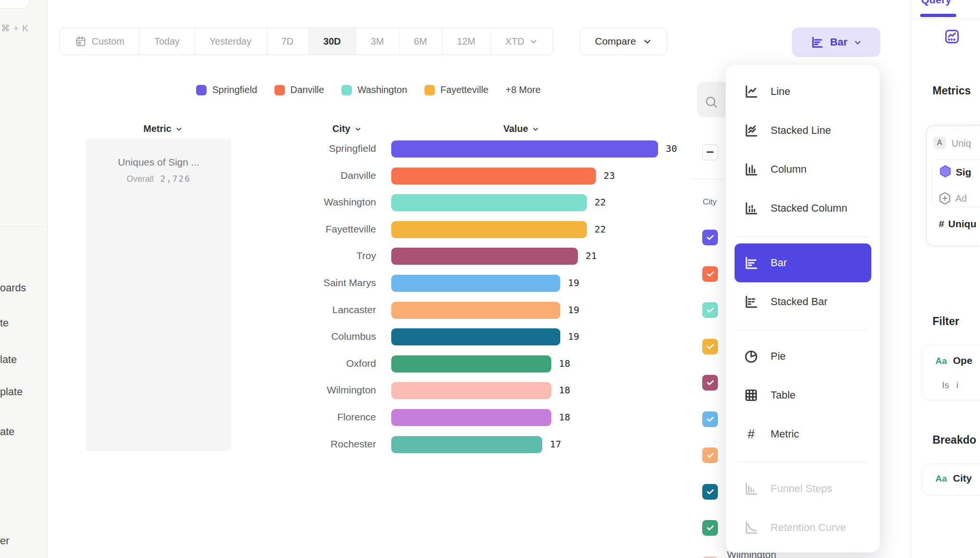  What do you see at coordinates (523, 90) in the screenshot?
I see `legend-more: +8 More` at bounding box center [523, 90].